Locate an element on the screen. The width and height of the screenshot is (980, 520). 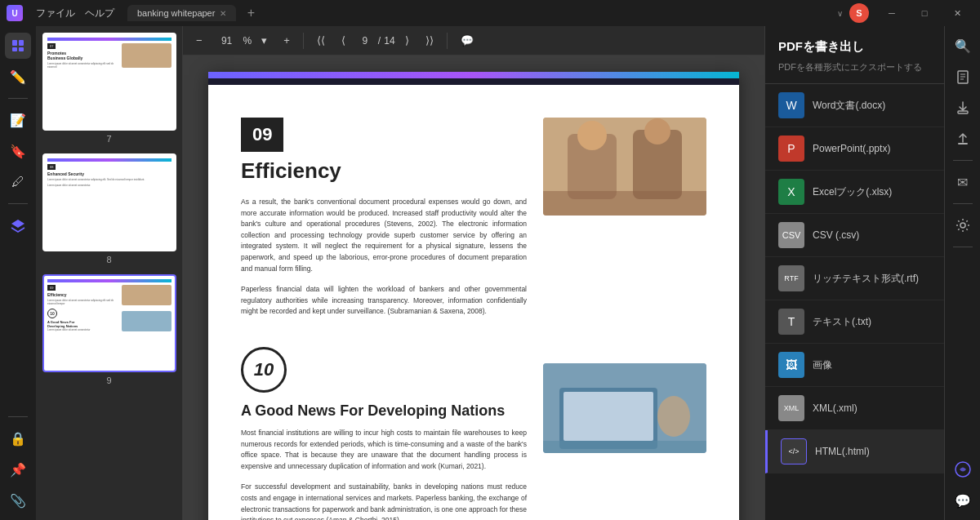
export-word: W Word文書(.docx) is located at coordinates (854, 106).